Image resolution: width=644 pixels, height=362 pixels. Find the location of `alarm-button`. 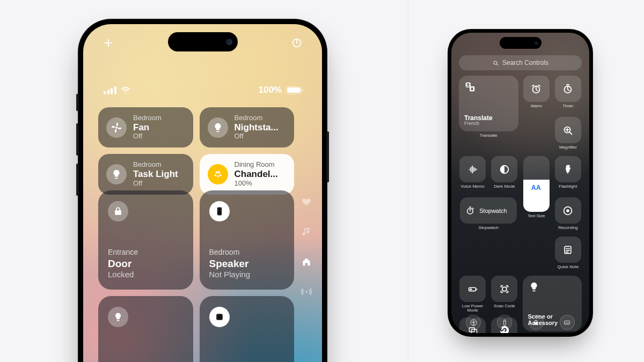

alarm-button is located at coordinates (537, 89).